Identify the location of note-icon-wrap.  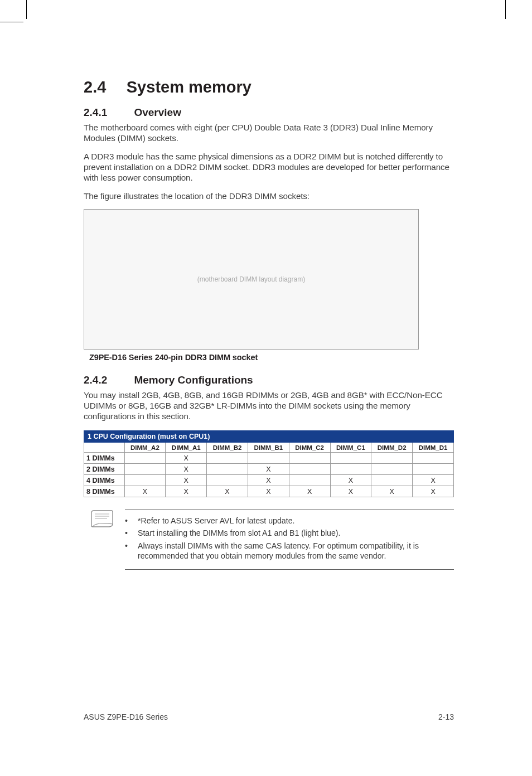
(99, 540).